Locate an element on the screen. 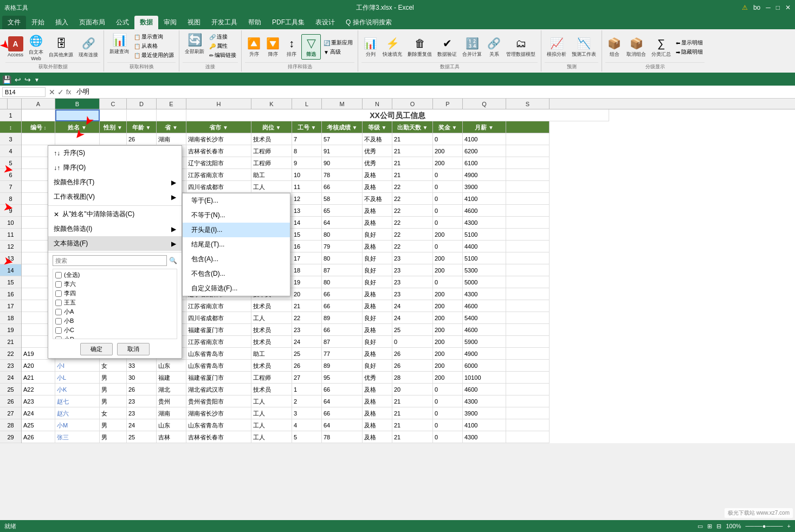 The width and height of the screenshot is (795, 532). filter-search-input is located at coordinates (109, 261).